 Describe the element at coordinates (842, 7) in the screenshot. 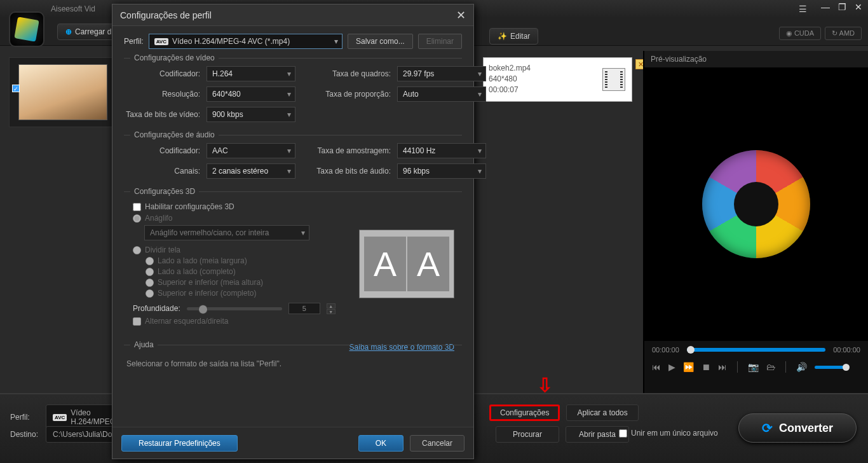

I see `maximize-button: ❐` at that location.